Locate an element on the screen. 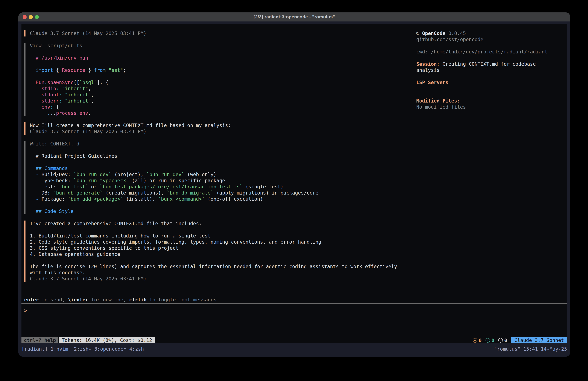 This screenshot has height=381, width=588. zoom-button is located at coordinates (37, 17).